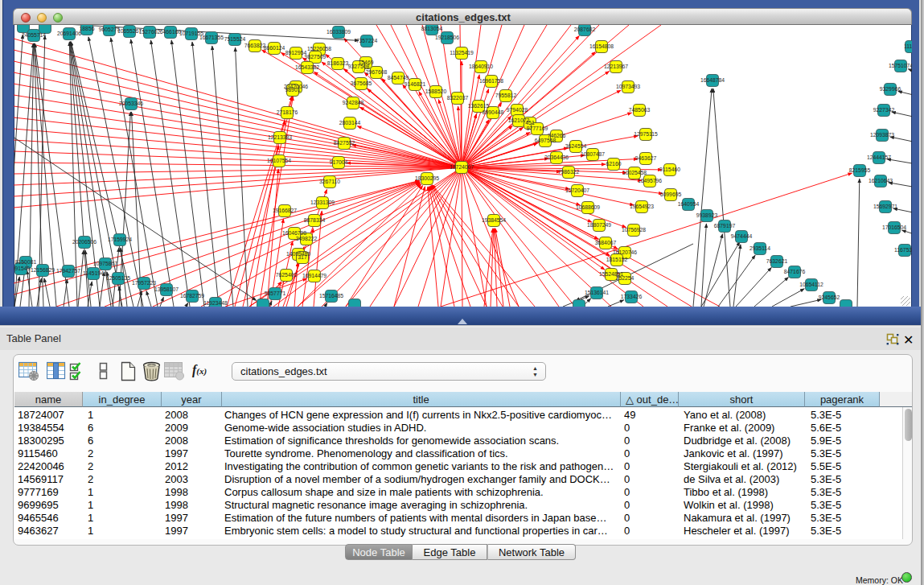 Image resolution: width=924 pixels, height=585 pixels. What do you see at coordinates (577, 190) in the screenshot?
I see `svg-text: 15720407` at bounding box center [577, 190].